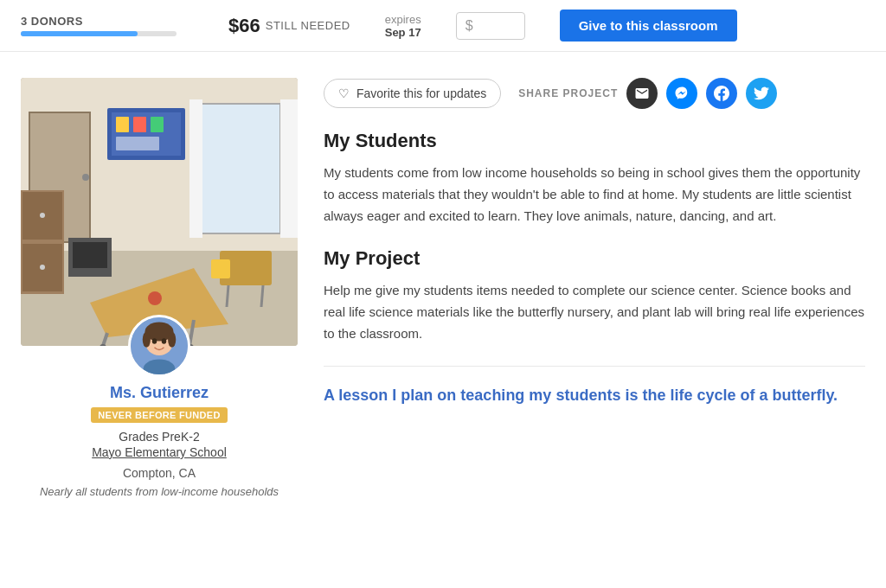 Image resolution: width=886 pixels, height=588 pixels. What do you see at coordinates (403, 26) in the screenshot?
I see `expires-section: expires Sep 17` at bounding box center [403, 26].